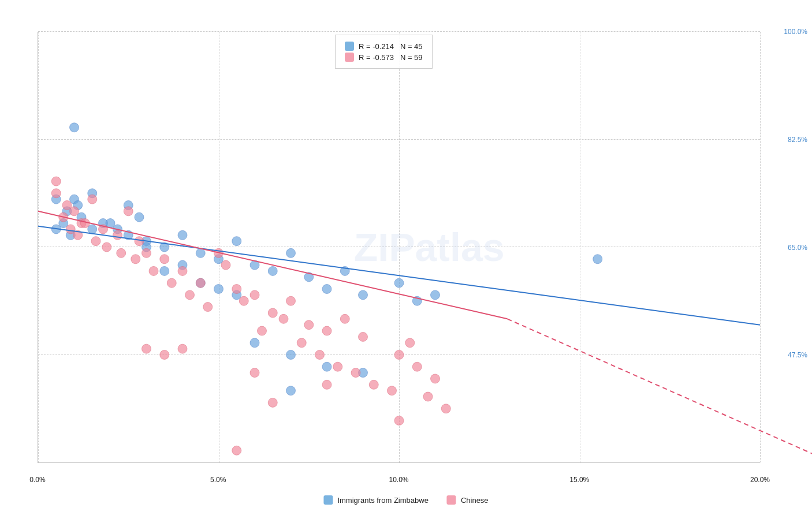 The width and height of the screenshot is (812, 515). I want to click on y-label-65: 65.0%, so click(798, 248).